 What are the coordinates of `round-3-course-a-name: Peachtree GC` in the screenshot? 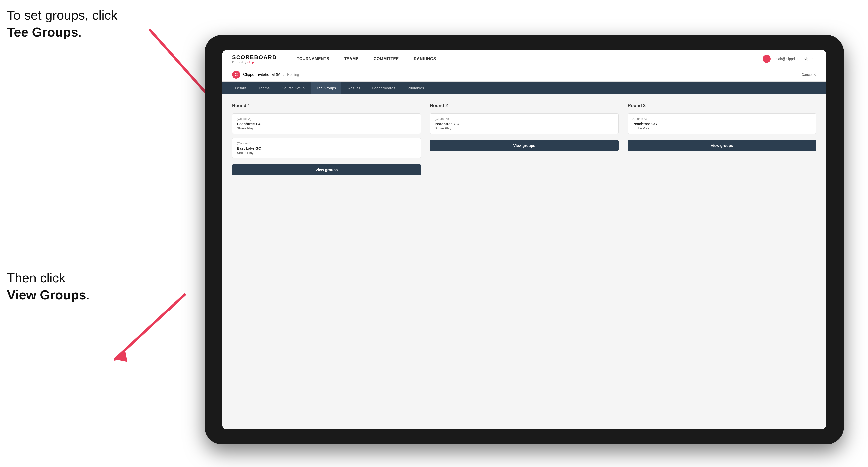 It's located at (722, 124).